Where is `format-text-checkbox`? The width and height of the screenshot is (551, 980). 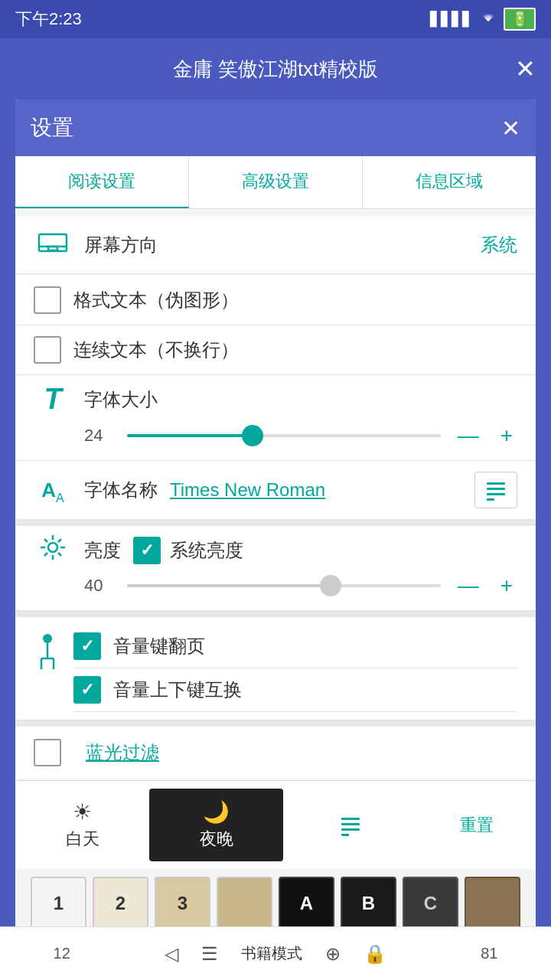 format-text-checkbox is located at coordinates (47, 300).